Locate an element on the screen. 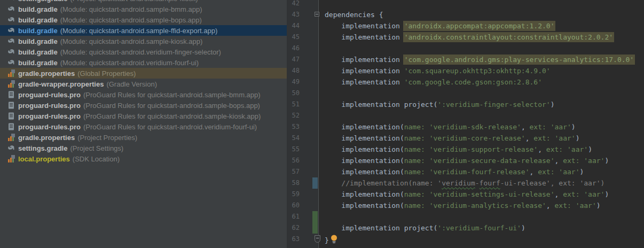 This screenshot has height=248, width=644. code-seg: //implementation(name: ' is located at coordinates (383, 183).